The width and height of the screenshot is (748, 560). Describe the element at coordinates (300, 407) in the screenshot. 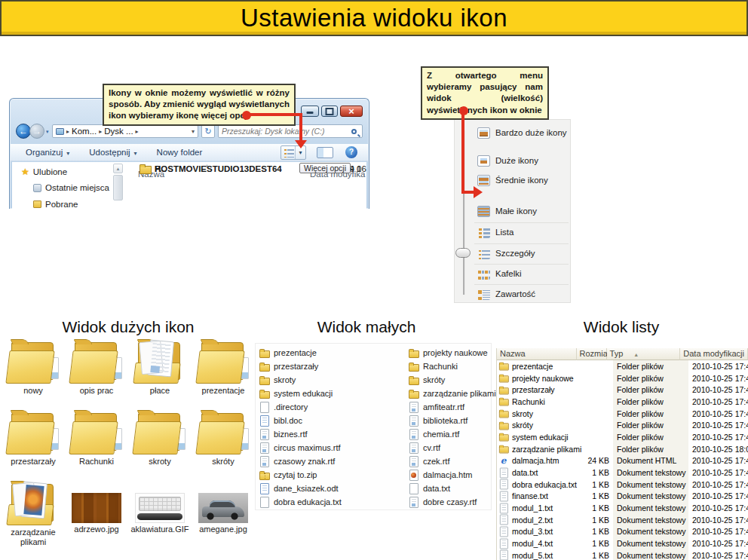

I see `small-icon-item: .directory` at that location.